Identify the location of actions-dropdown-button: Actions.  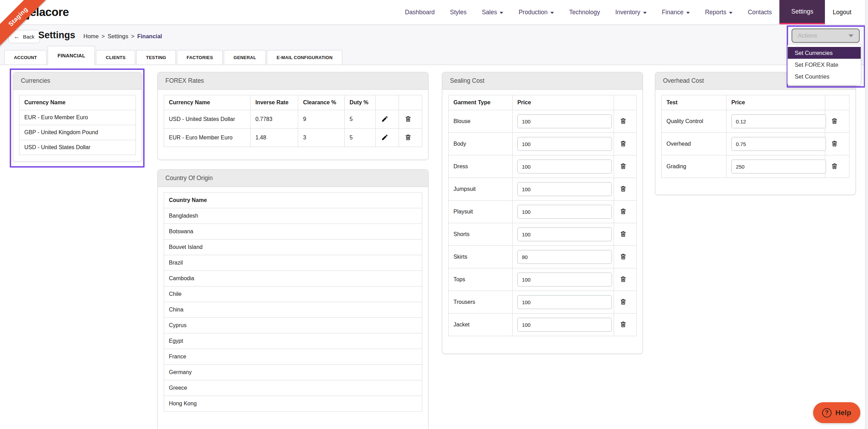
(826, 35).